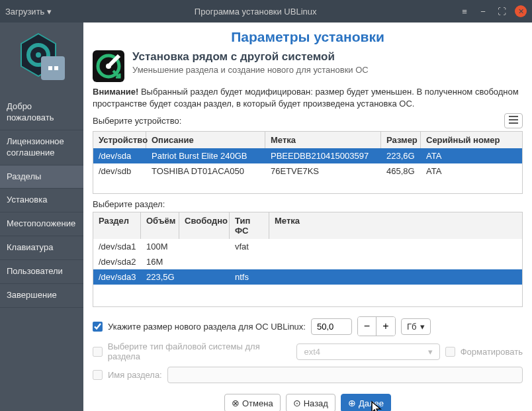 This screenshot has width=532, height=411. I want to click on part-header: Метка, so click(396, 226).